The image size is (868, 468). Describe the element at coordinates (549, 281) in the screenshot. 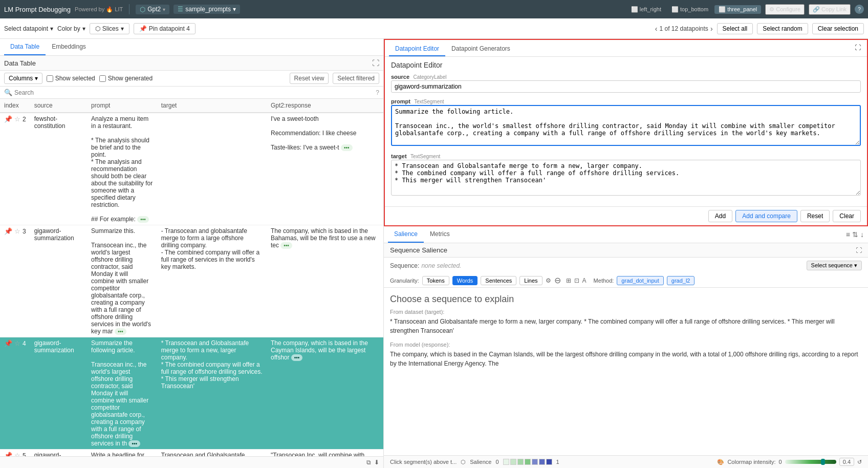

I see `gran-settings-icon: ⚙` at that location.